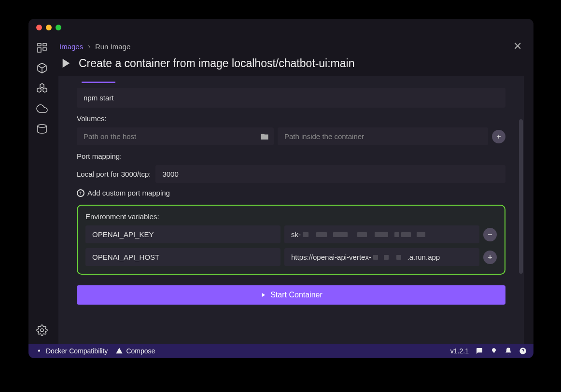  I want to click on env-value-prefix: sk-, so click(296, 235).